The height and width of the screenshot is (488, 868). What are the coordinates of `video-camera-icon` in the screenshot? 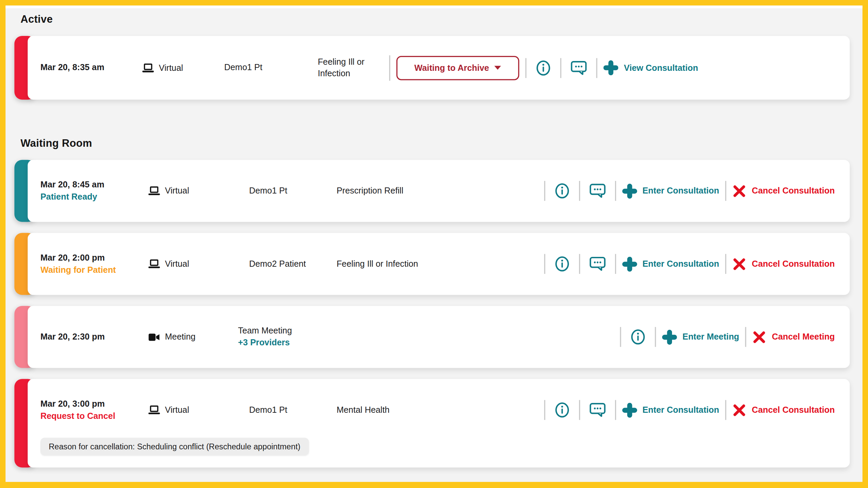 It's located at (154, 337).